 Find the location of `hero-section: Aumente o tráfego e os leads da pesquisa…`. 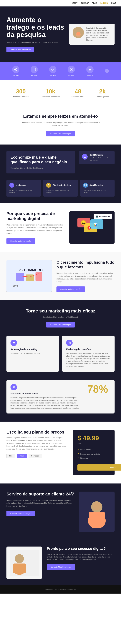

hero-section: Aumente o tráfego e os leads da pesquisa… is located at coordinates (60, 34).